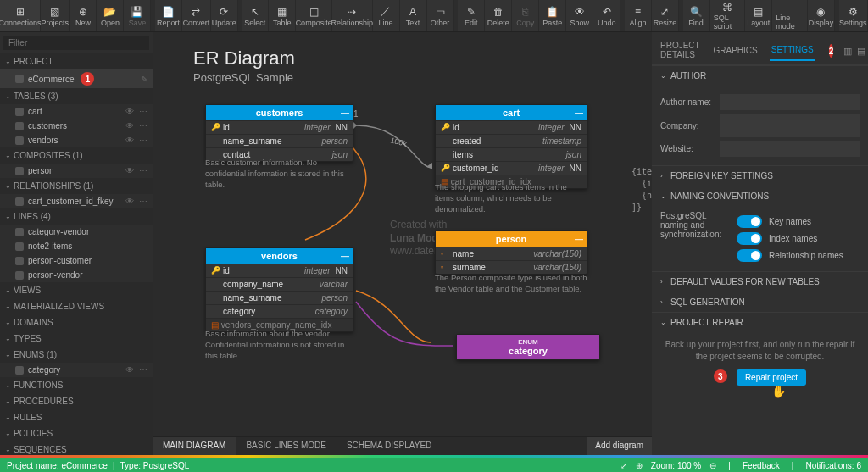  What do you see at coordinates (511, 253) in the screenshot?
I see `entity-person: person— ▫namevarchar(150)▫surnamevarchar…` at bounding box center [511, 253].